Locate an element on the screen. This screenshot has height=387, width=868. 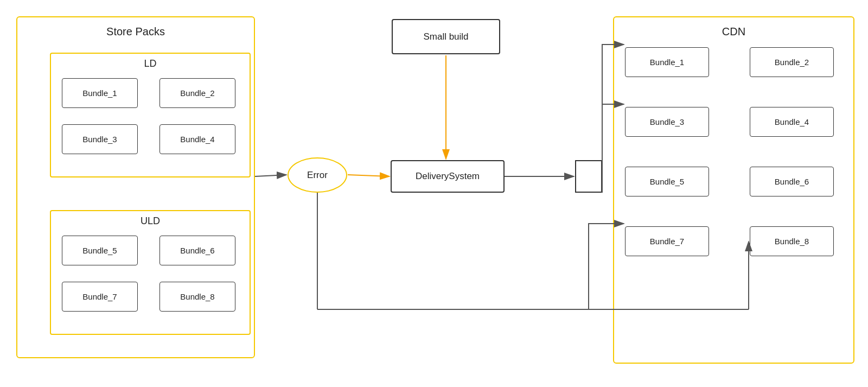
bundle-box-8: Bundle_8 is located at coordinates (197, 296).